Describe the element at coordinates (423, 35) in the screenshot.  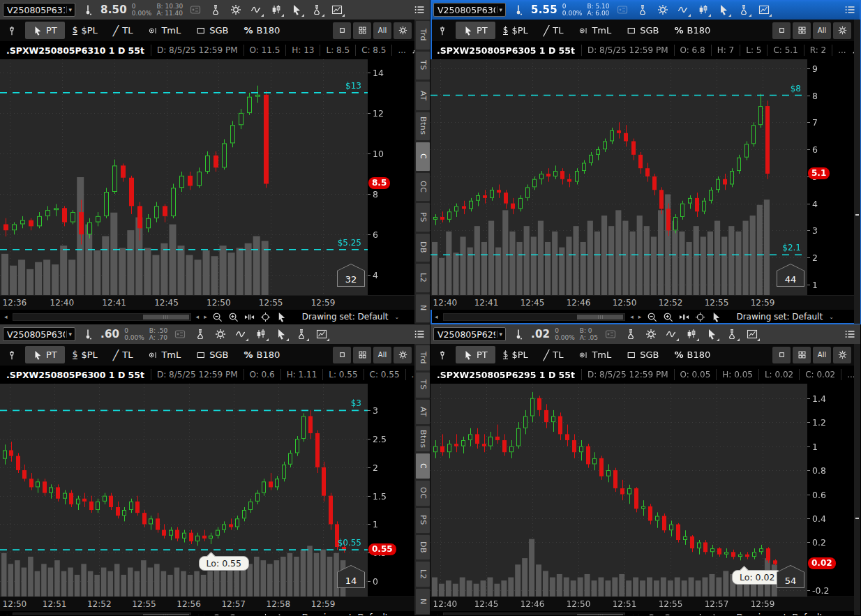
I see `gadget-tab-trd: Trd` at that location.